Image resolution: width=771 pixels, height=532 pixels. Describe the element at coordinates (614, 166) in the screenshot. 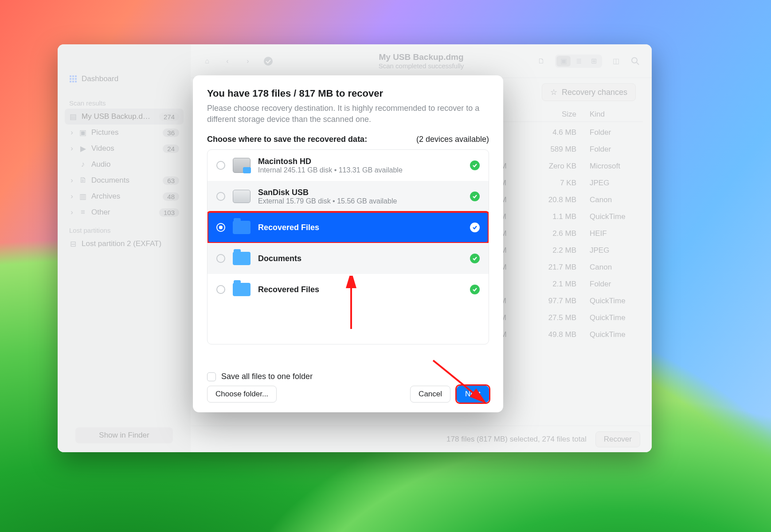

I see `cell-kind: Microsoft` at that location.